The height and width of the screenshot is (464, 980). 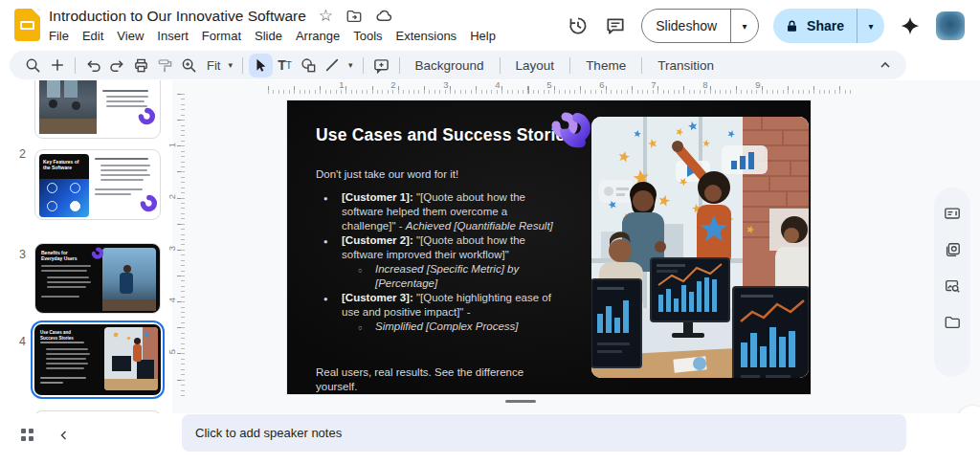 What do you see at coordinates (686, 26) in the screenshot?
I see `slideshow-button: Slideshow` at bounding box center [686, 26].